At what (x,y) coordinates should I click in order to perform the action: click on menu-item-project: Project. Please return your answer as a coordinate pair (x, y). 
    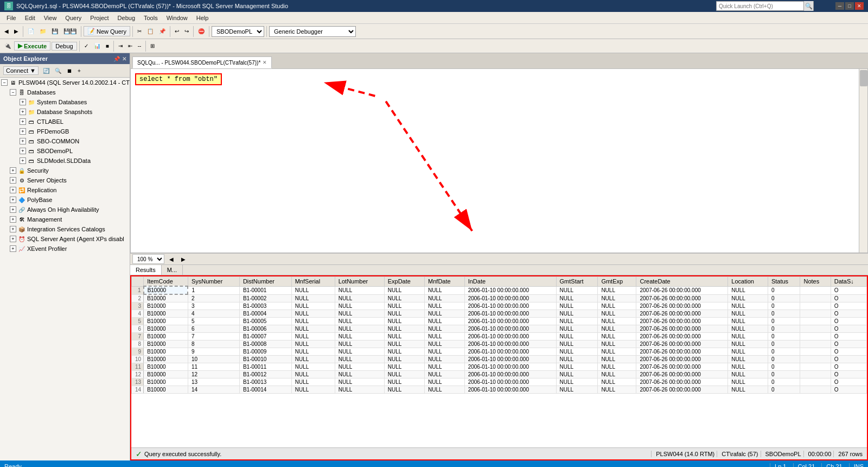
    Looking at the image, I should click on (99, 18).